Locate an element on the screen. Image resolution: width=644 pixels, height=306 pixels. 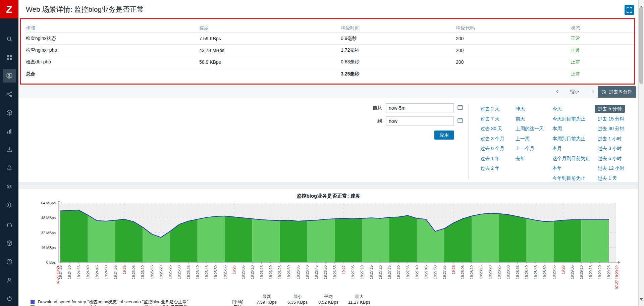
svg-text: 19:27 is located at coordinates (344, 270).